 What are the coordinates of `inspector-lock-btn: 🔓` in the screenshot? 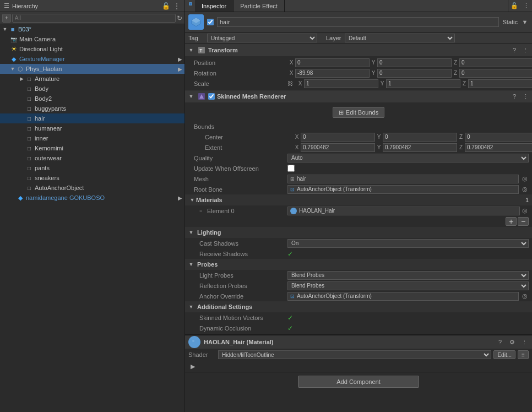 It's located at (514, 6).